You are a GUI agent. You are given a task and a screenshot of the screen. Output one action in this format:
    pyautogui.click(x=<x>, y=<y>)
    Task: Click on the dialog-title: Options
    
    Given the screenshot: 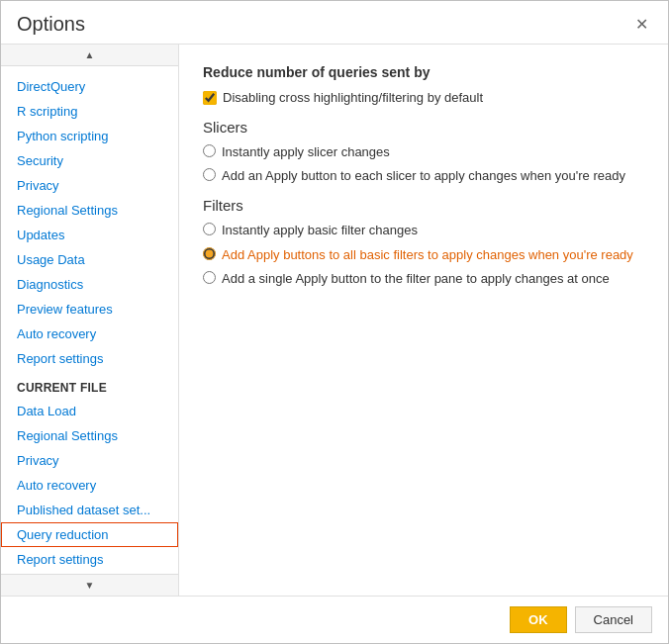 What is the action you would take?
    pyautogui.click(x=51, y=24)
    